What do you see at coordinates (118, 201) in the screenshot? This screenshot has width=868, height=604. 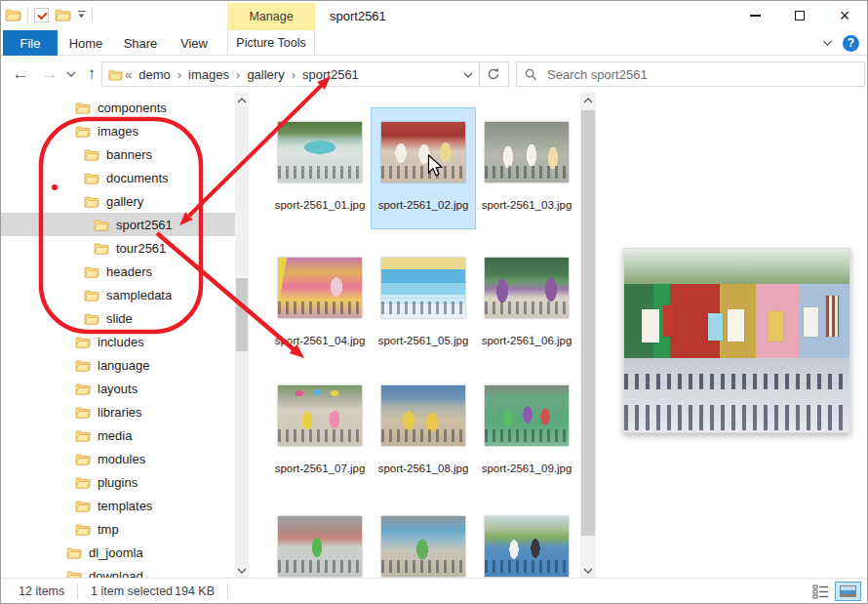 I see `tree-item-gallery: gallery` at bounding box center [118, 201].